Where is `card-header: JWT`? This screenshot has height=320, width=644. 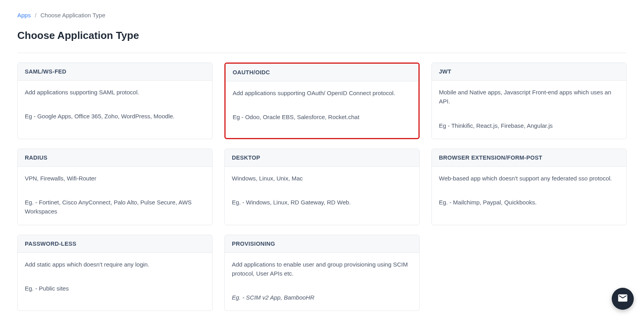
card-header: JWT is located at coordinates (529, 72).